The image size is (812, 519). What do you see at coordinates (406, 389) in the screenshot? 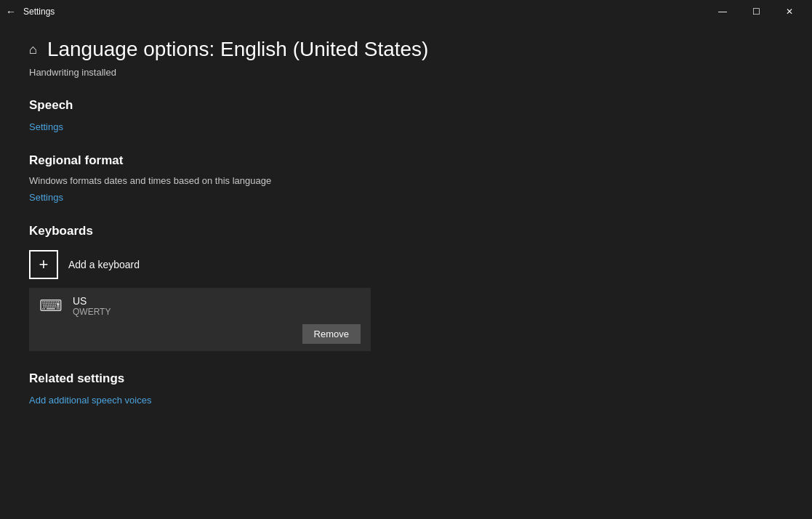
I see `related-settings-section: Related settings Add additional speech v…` at bounding box center [406, 389].